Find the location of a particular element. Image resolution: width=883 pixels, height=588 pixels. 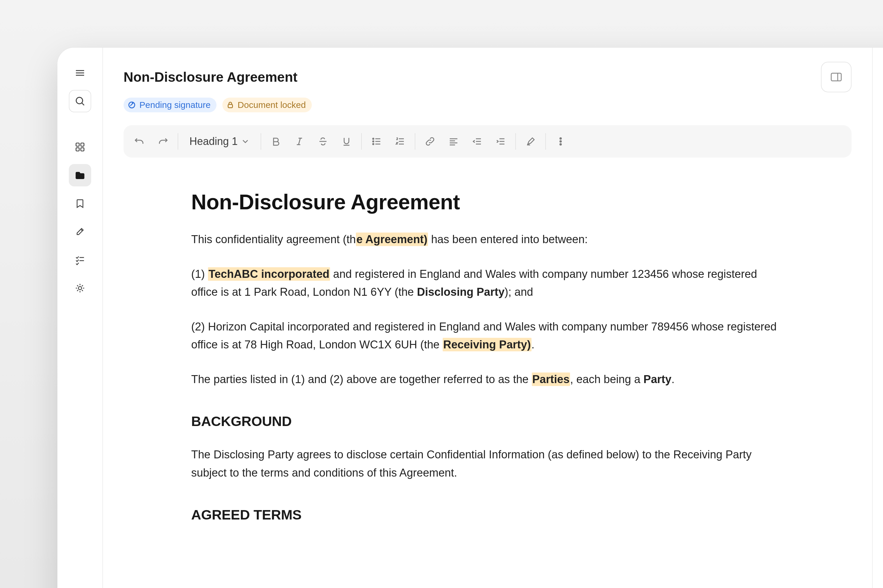

pending-signature-label: Pending signature is located at coordinates (175, 105).